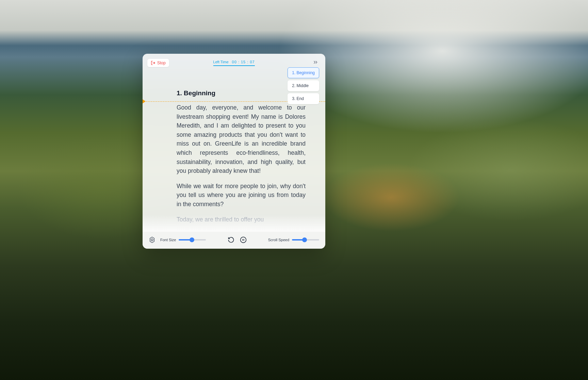 The height and width of the screenshot is (380, 588). What do you see at coordinates (243, 240) in the screenshot?
I see `pause-button` at bounding box center [243, 240].